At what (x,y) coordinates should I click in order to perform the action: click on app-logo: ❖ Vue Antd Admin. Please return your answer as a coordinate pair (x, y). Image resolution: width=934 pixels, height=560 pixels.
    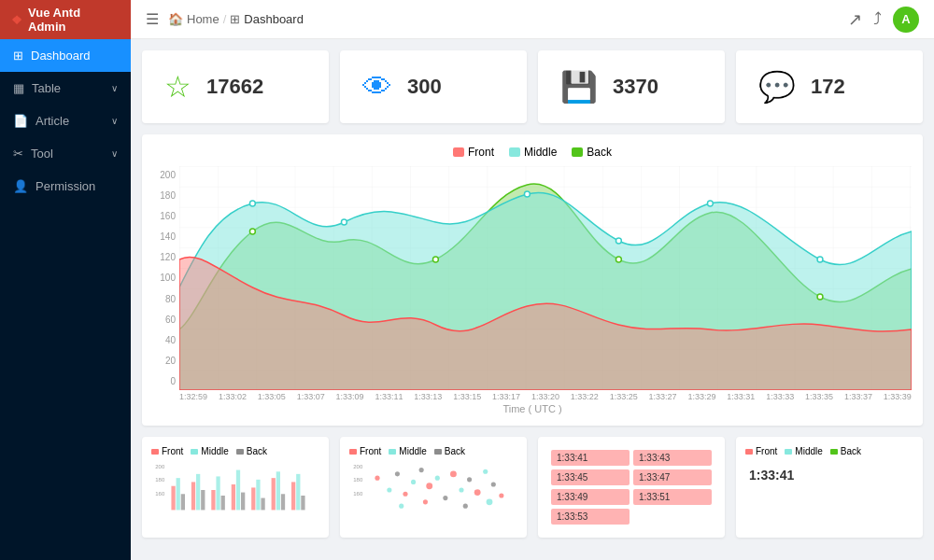
    Looking at the image, I should click on (65, 20).